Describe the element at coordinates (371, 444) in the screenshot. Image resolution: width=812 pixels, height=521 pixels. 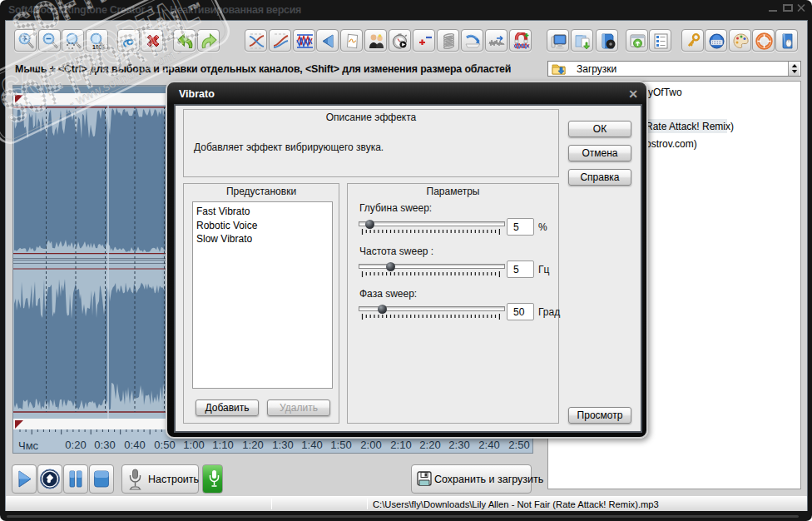
I see `svg-text: 2:00` at that location.